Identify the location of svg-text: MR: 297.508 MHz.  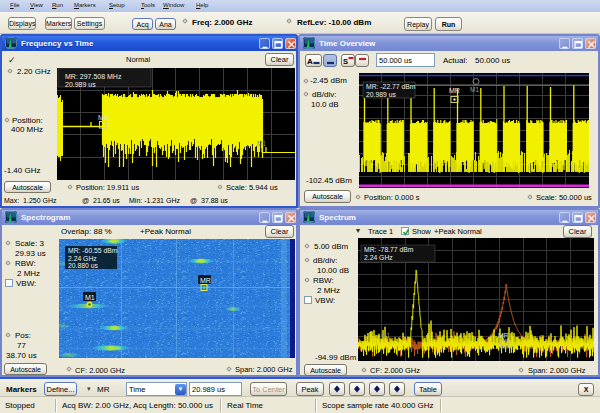
(94, 76).